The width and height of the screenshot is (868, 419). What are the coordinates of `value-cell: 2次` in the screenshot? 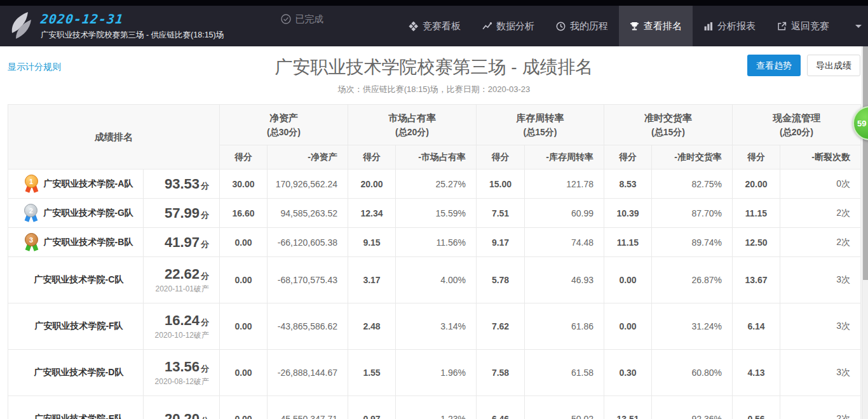 It's located at (821, 213).